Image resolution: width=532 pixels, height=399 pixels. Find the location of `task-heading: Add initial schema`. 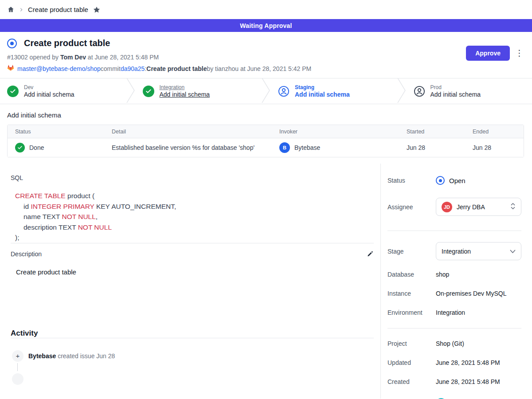

task-heading: Add initial schema is located at coordinates (266, 115).